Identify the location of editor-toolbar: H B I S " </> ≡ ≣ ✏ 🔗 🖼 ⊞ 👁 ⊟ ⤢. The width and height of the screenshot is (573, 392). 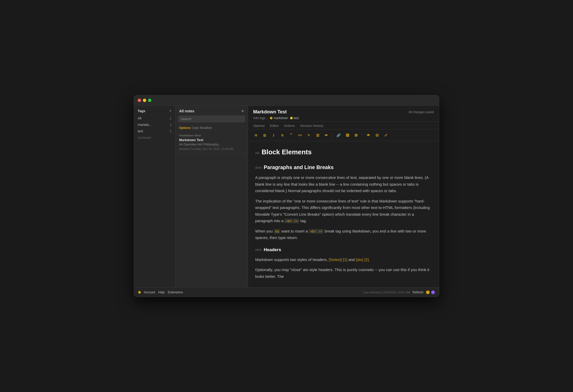
(343, 135).